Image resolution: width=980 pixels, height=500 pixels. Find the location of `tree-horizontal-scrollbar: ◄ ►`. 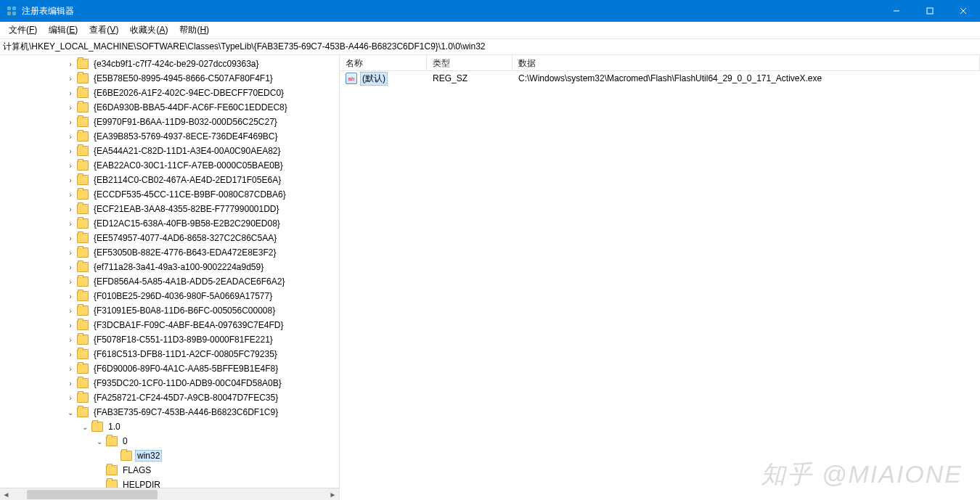

tree-horizontal-scrollbar: ◄ ► is located at coordinates (170, 493).